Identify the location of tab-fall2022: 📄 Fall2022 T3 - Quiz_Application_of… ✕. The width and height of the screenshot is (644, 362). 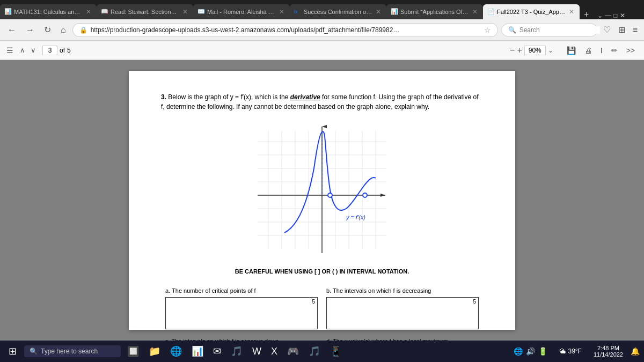
(531, 12).